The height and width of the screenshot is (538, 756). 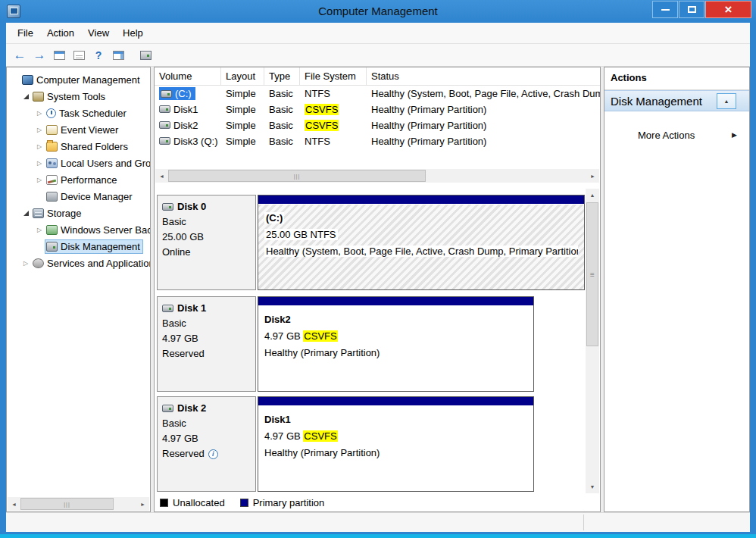 What do you see at coordinates (677, 135) in the screenshot?
I see `more-actions-item: More Actions ▶` at bounding box center [677, 135].